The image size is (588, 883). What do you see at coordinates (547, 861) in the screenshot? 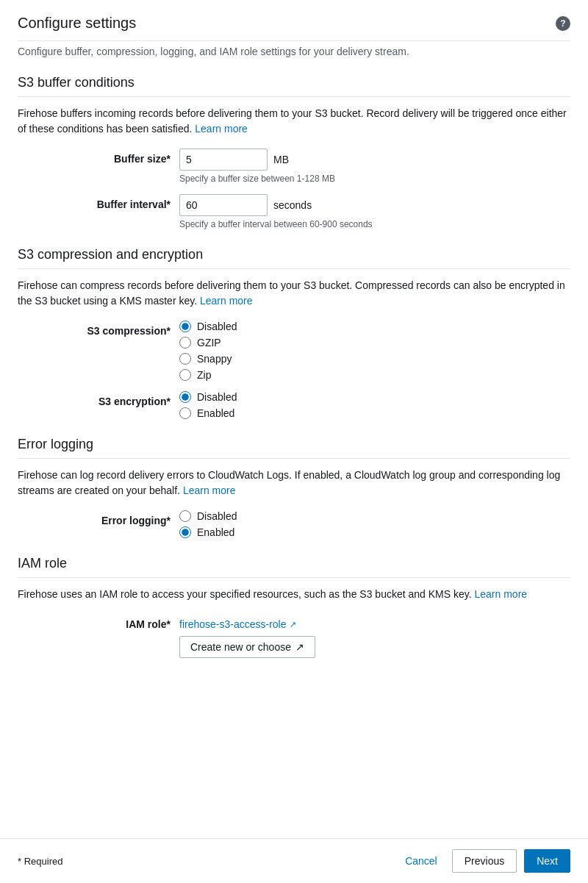
I see `next-button: Next` at bounding box center [547, 861].